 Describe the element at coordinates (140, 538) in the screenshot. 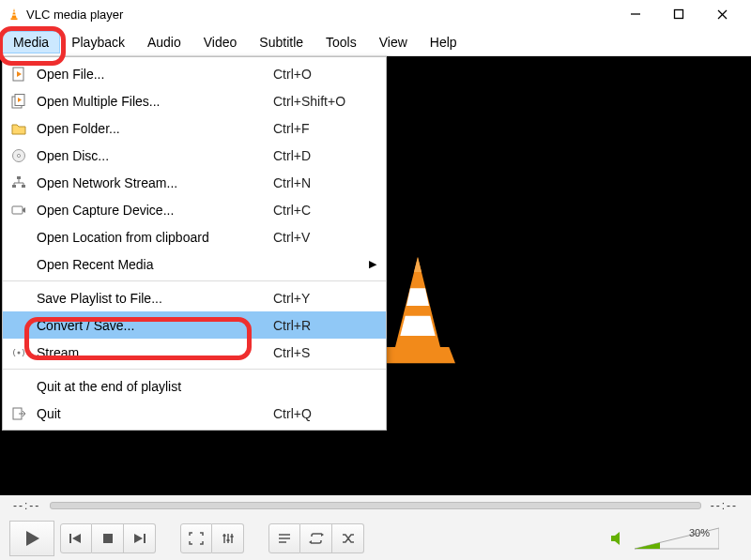

I see `next-button` at that location.